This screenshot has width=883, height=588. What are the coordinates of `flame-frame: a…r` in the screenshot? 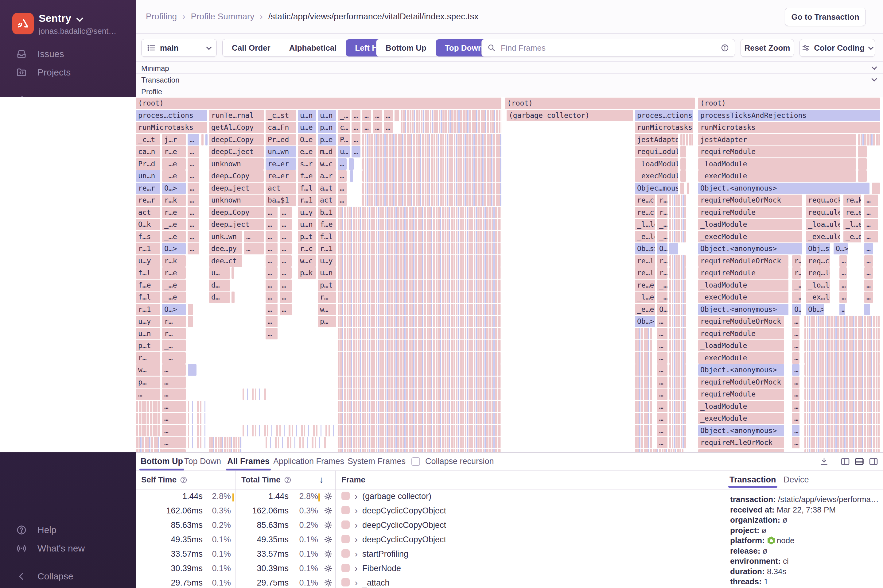 It's located at (327, 176).